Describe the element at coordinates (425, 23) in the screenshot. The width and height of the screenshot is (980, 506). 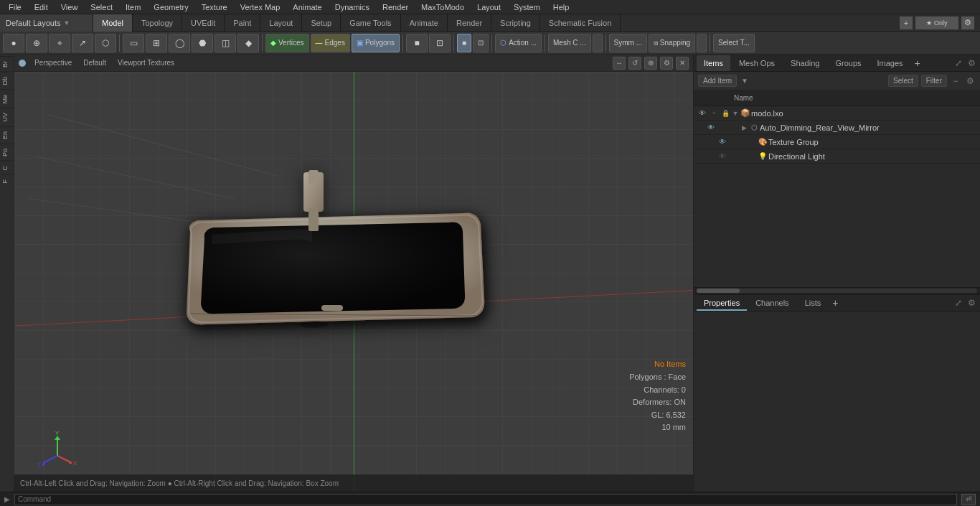
I see `tab-animate: Animate` at that location.